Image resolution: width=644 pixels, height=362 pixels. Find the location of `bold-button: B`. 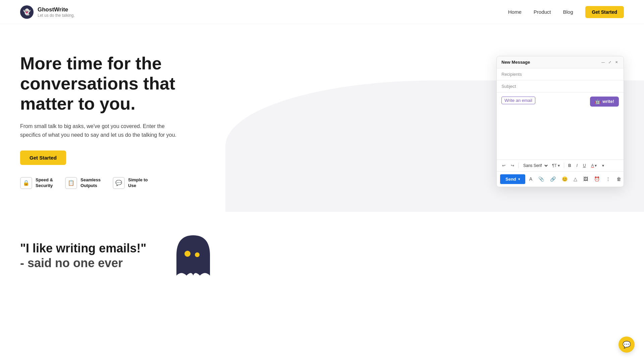

bold-button: B is located at coordinates (570, 166).